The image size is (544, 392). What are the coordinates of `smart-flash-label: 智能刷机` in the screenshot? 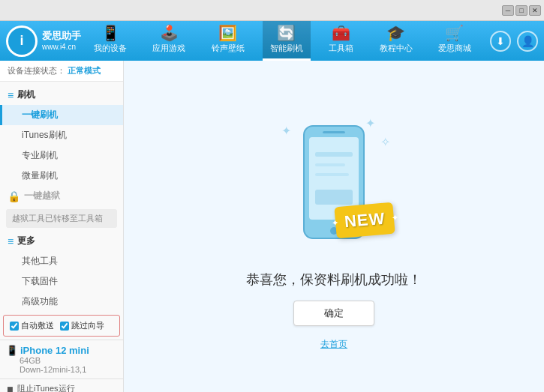 It's located at (287, 48).